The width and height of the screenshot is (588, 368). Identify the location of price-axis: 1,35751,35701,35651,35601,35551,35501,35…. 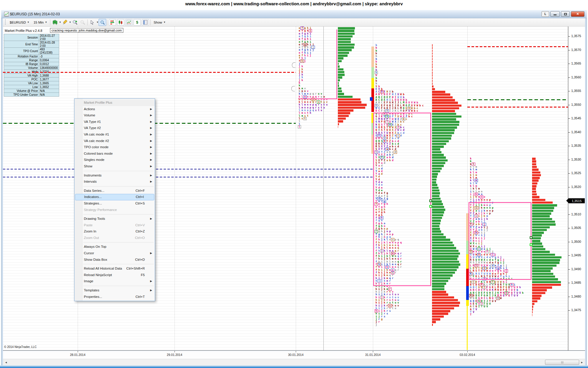
(577, 189).